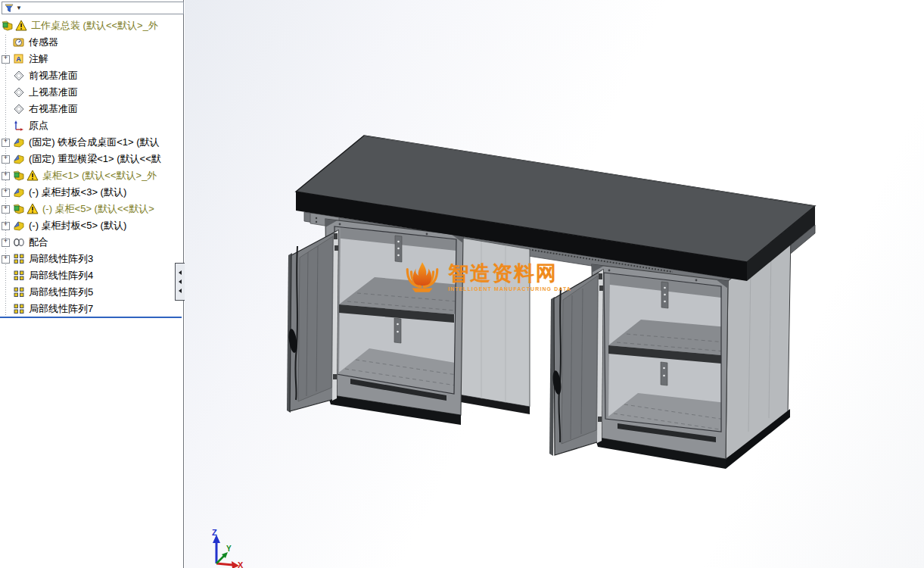 Image resolution: width=924 pixels, height=568 pixels. I want to click on tree-item-label: (-) 桌柜封板<5> (默认), so click(77, 226).